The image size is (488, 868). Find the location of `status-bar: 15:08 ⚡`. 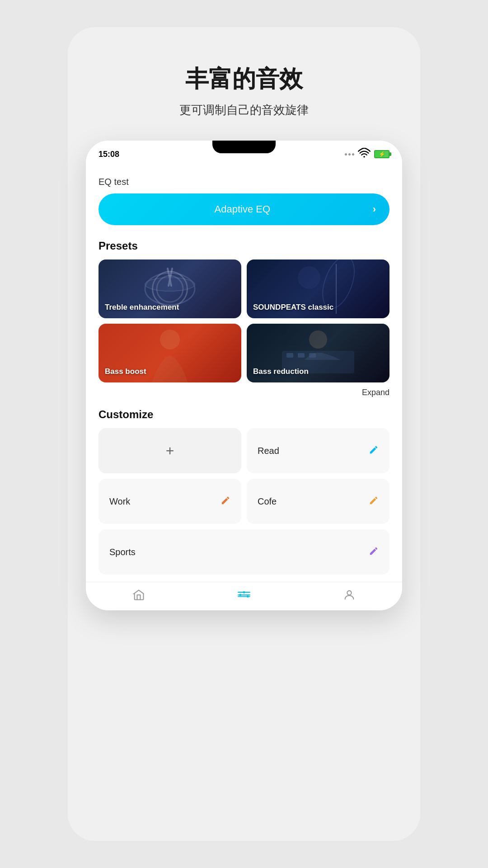

status-bar: 15:08 ⚡ is located at coordinates (244, 154).